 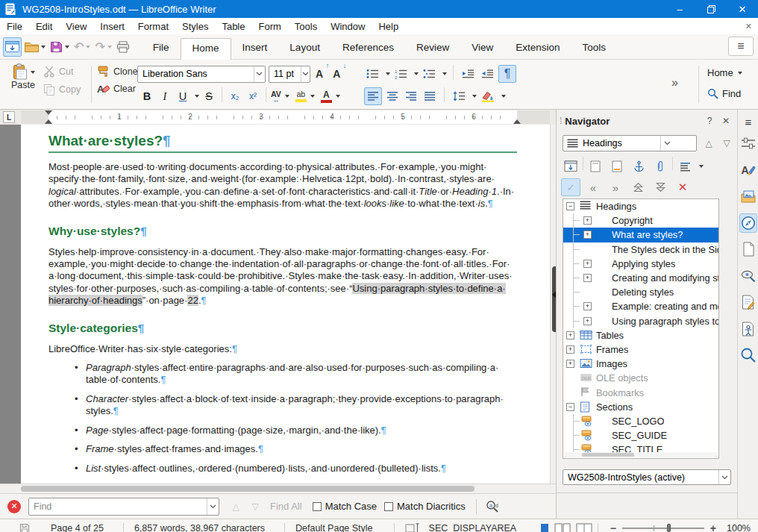 What do you see at coordinates (595, 48) in the screenshot?
I see `tab-tools: Tools` at bounding box center [595, 48].